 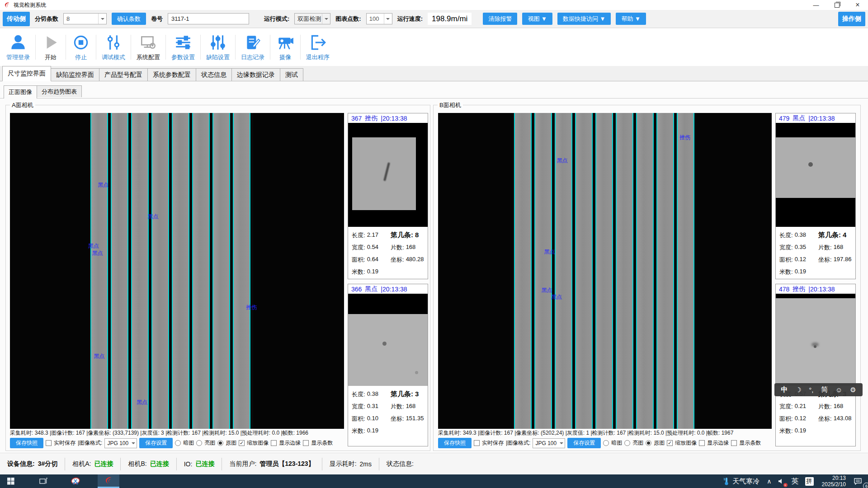 What do you see at coordinates (816, 118) in the screenshot?
I see `defect-card-header: 479 黑点 |20:13:38` at bounding box center [816, 118].